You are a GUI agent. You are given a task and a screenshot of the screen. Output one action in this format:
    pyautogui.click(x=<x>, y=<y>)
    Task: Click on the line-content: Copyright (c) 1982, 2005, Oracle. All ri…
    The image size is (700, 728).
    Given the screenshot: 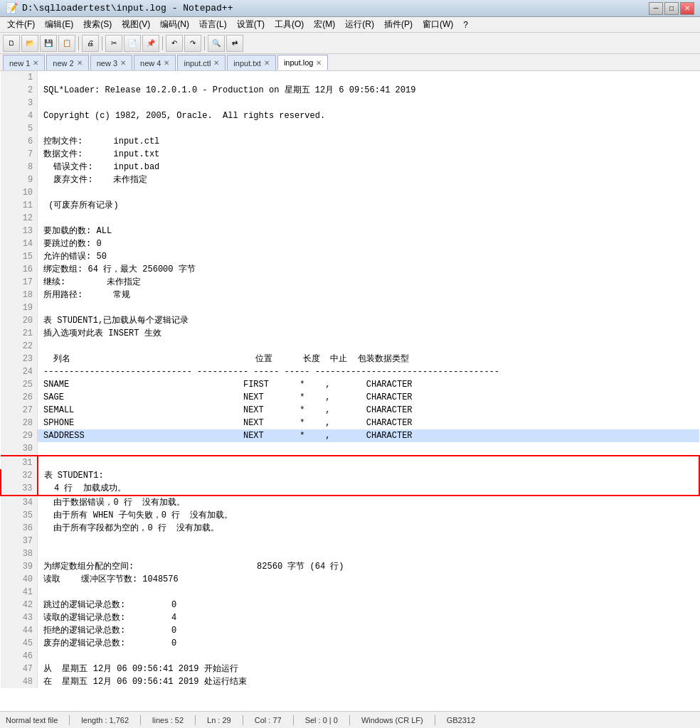 What is the action you would take?
    pyautogui.click(x=368, y=116)
    